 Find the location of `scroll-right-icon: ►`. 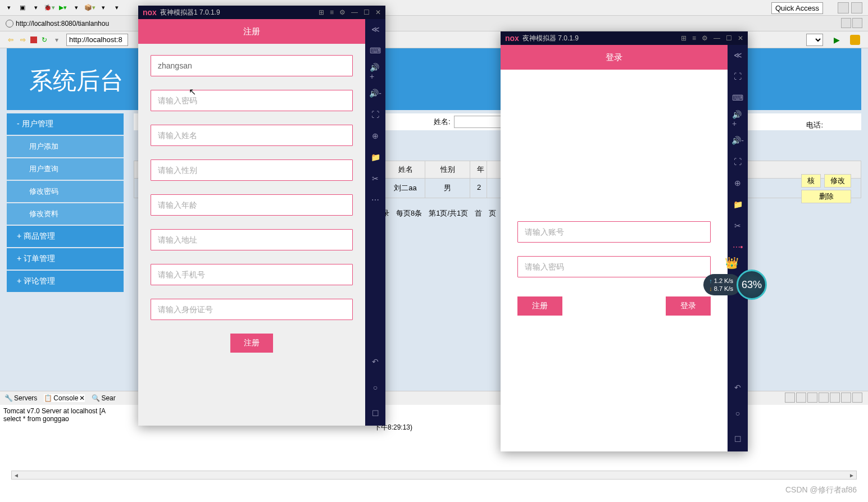

scroll-right-icon: ► is located at coordinates (852, 475).